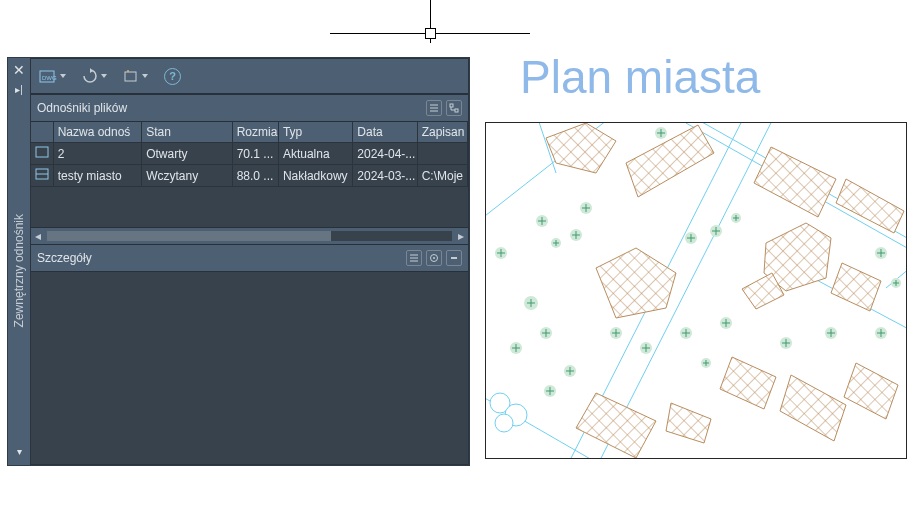 This screenshot has width=923, height=525. Describe the element at coordinates (434, 258) in the screenshot. I see `preview-icon` at that location.